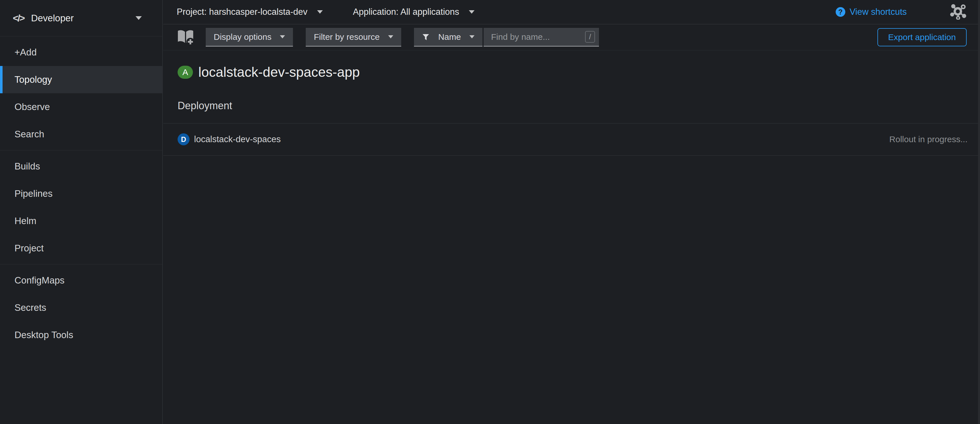  What do you see at coordinates (81, 107) in the screenshot?
I see `sidebar-item-observe: Observe` at bounding box center [81, 107].